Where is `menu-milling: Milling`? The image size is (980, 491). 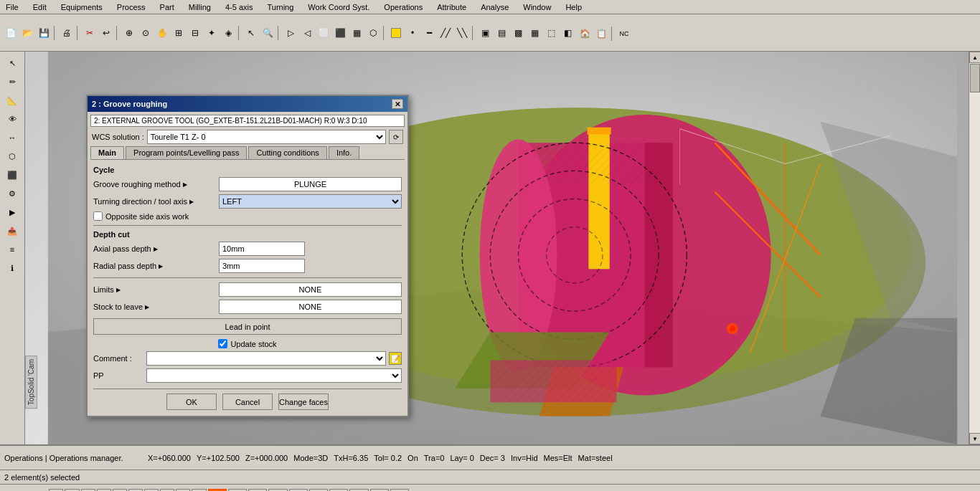 menu-milling: Milling is located at coordinates (199, 7).